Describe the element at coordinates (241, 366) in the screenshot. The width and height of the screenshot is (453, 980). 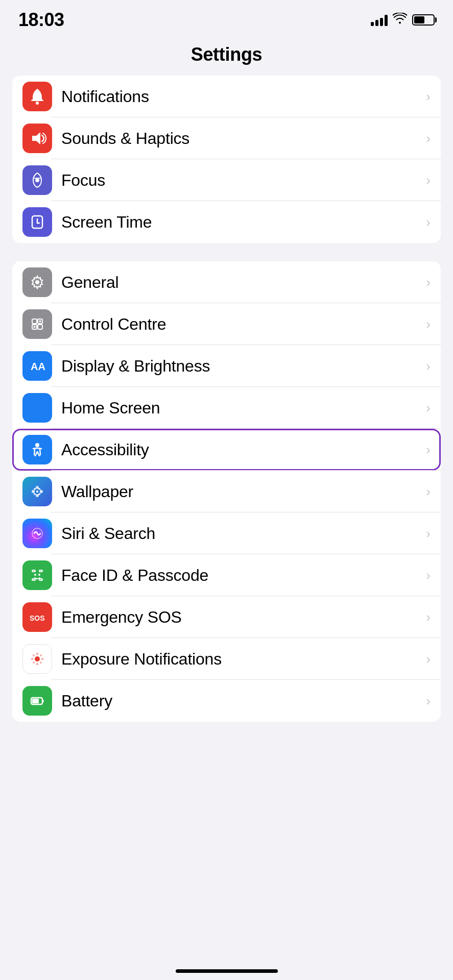
I see `displaybrightness-label: Display & Brightness` at that location.